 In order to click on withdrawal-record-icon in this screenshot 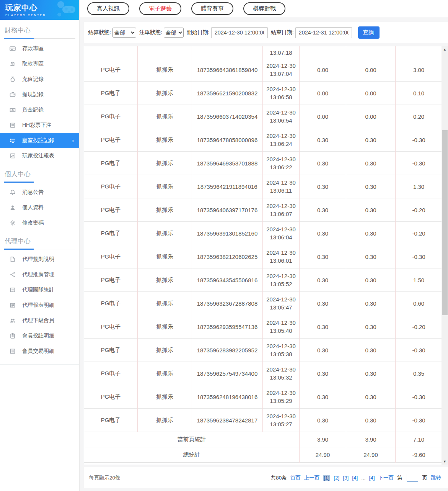, I will do `click(12, 95)`.